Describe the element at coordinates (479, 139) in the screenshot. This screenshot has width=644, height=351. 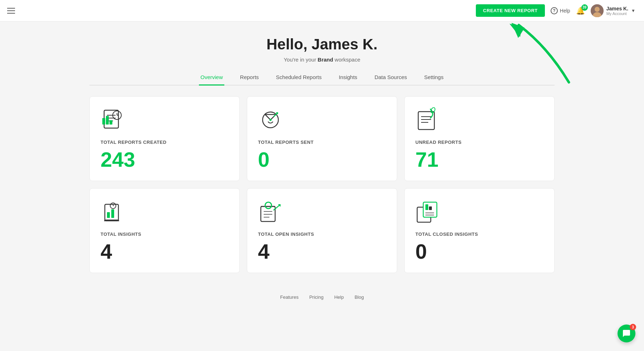
I see `stat-card-unread-reports: UNREAD REPORTS 71` at that location.